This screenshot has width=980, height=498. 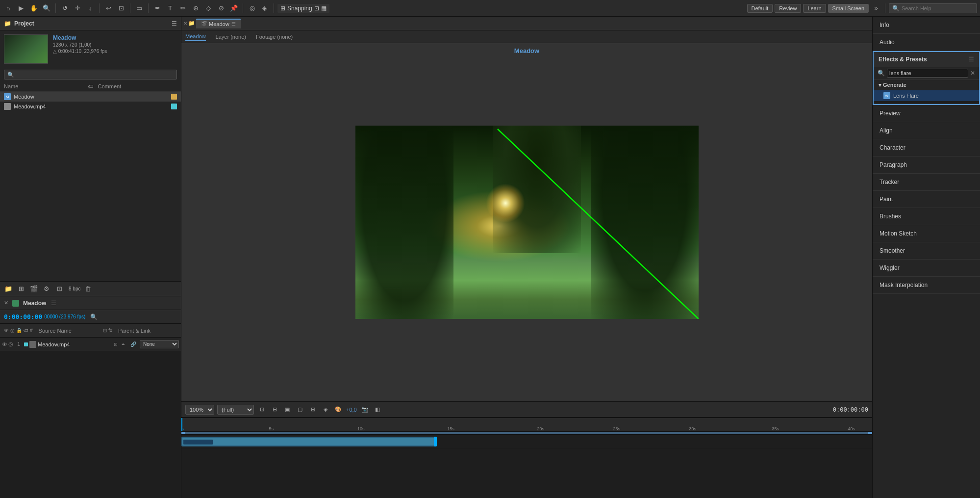 I want to click on puppet-pin-tool: 📌, so click(x=234, y=8).